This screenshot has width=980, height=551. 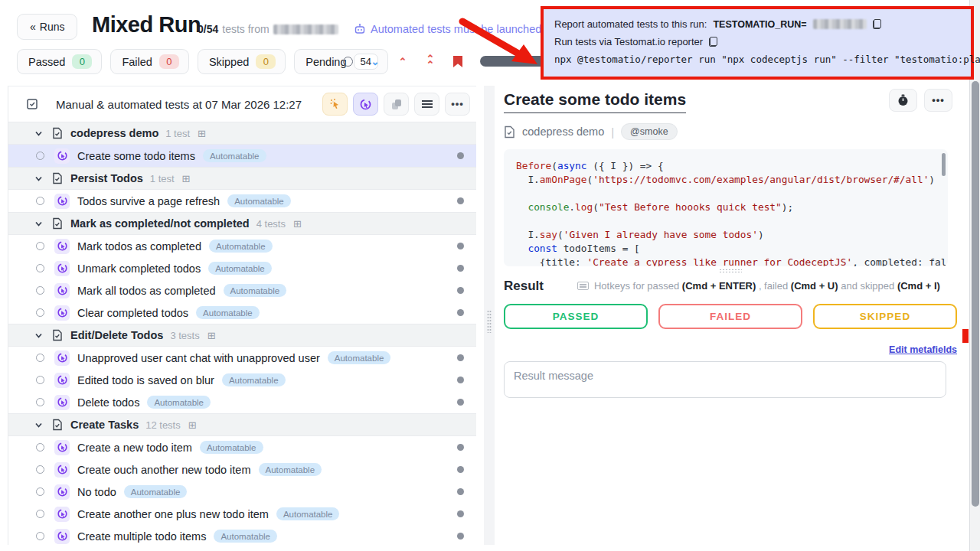 What do you see at coordinates (242, 61) in the screenshot?
I see `filter-skipped: Skipped 0` at bounding box center [242, 61].